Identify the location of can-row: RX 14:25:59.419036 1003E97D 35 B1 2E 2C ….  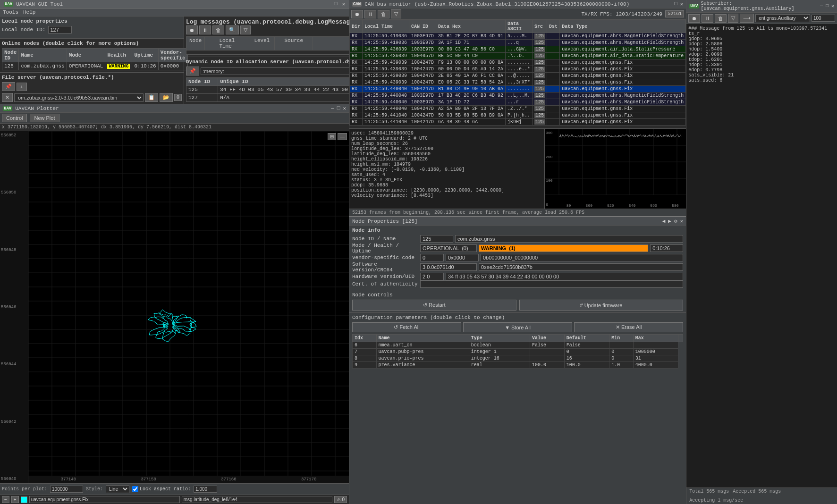
(518, 36).